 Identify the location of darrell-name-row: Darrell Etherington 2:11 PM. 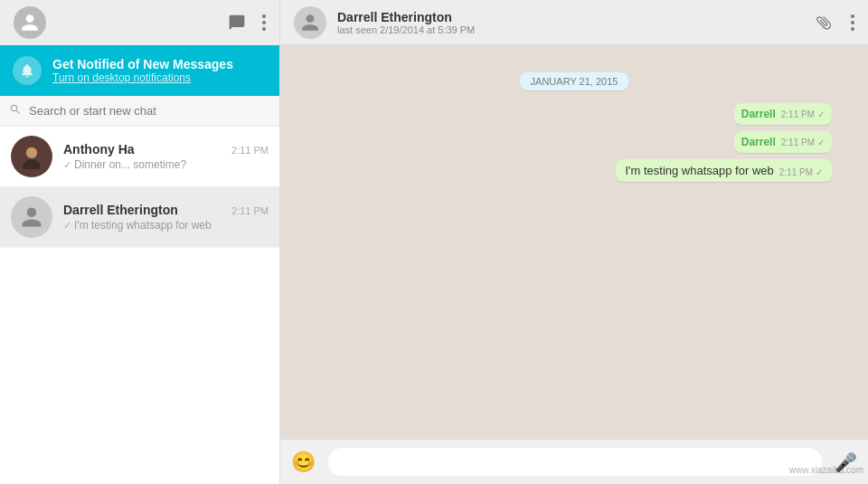
(166, 210).